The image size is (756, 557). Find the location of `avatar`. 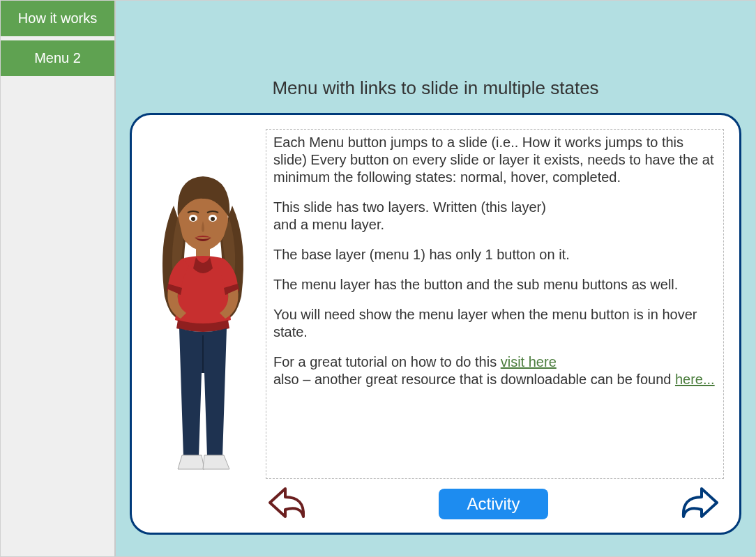

avatar is located at coordinates (203, 307).